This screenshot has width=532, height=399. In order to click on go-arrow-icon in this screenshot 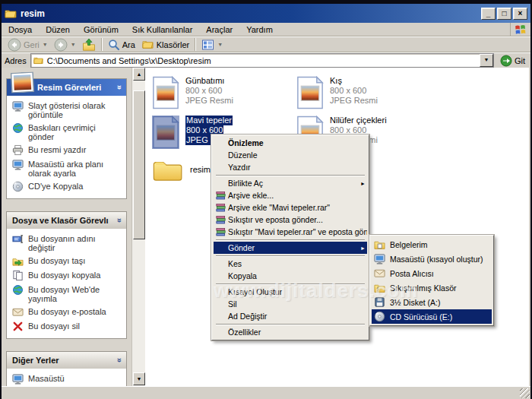, I will do `click(506, 61)`.